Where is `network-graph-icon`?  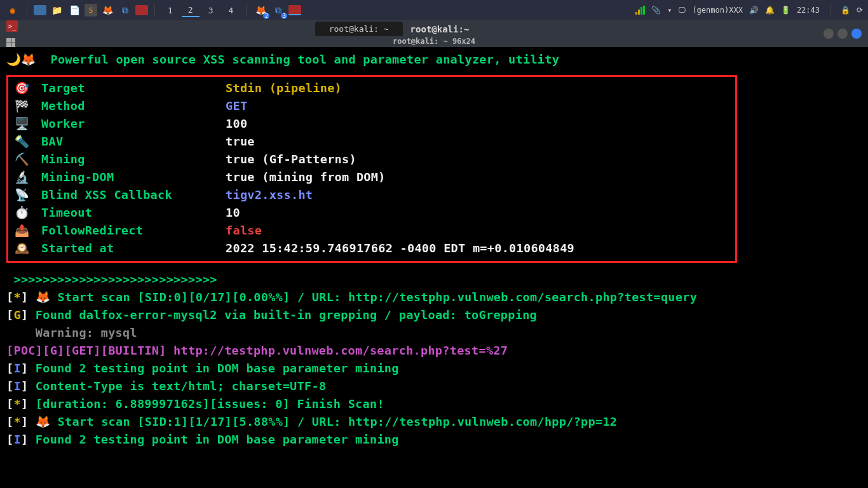
network-graph-icon is located at coordinates (641, 10).